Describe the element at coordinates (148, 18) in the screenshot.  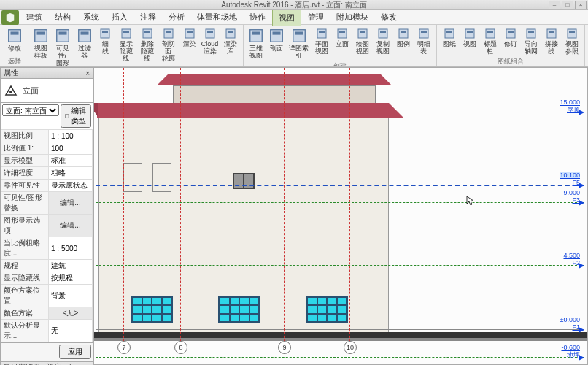
I see `menu-tab-4: 注释` at that location.